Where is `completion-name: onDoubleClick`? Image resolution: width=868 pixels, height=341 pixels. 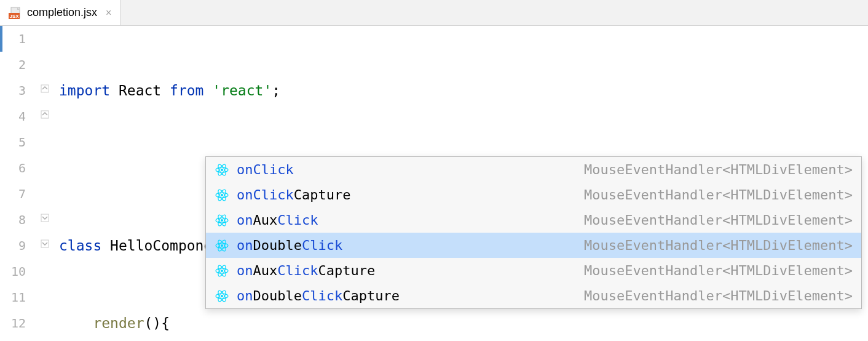 completion-name: onDoubleClick is located at coordinates (290, 245).